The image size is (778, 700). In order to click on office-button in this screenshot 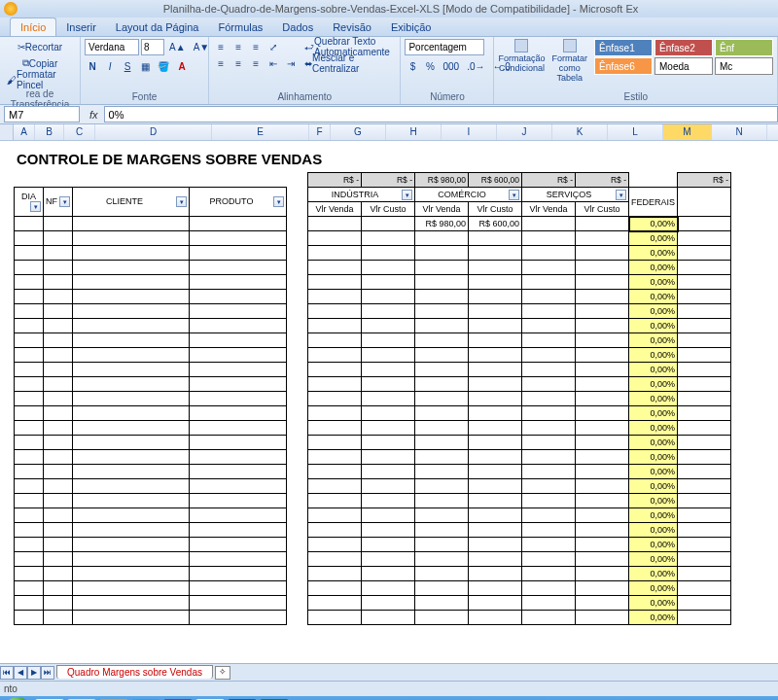, I will do `click(11, 9)`.